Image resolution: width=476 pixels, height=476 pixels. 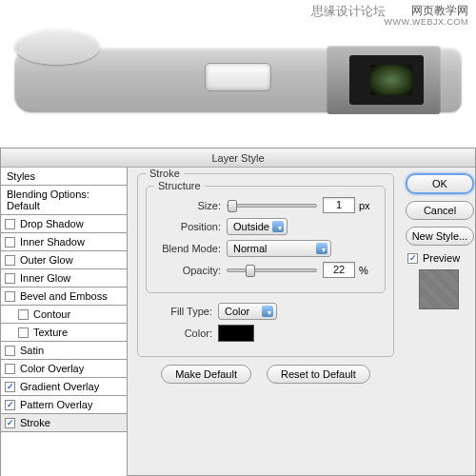 What do you see at coordinates (64, 406) in the screenshot?
I see `sidebar-item-pattern-overlay: ✓Pattern Overlay` at bounding box center [64, 406].